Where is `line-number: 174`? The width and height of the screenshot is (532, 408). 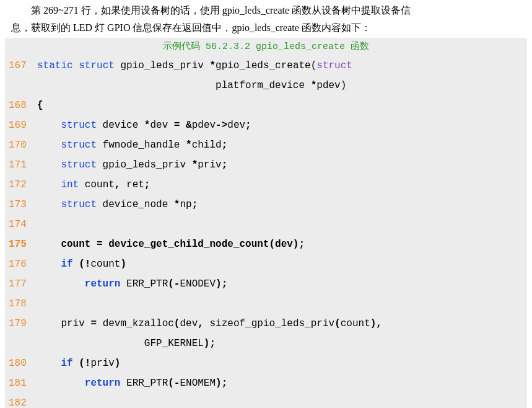 line-number: 174 is located at coordinates (21, 224).